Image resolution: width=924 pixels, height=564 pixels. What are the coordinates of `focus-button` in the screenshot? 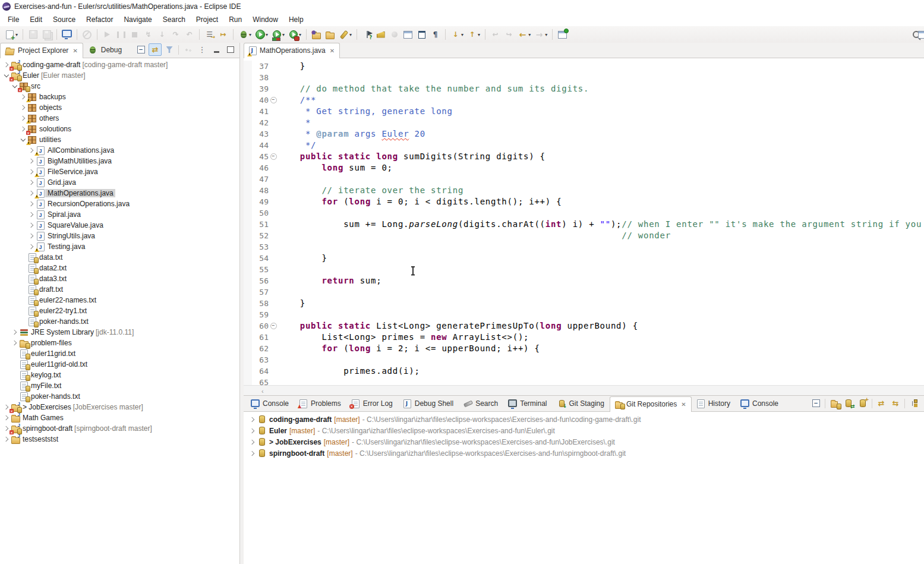 It's located at (188, 50).